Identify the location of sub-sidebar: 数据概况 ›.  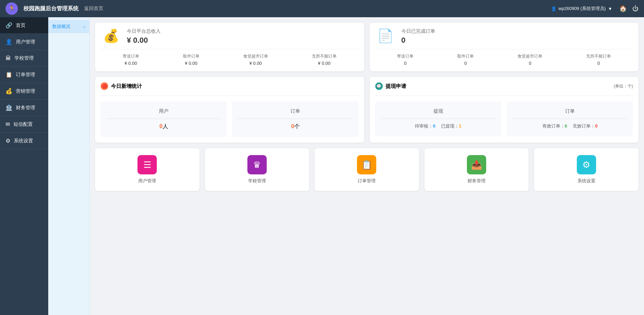
(69, 166).